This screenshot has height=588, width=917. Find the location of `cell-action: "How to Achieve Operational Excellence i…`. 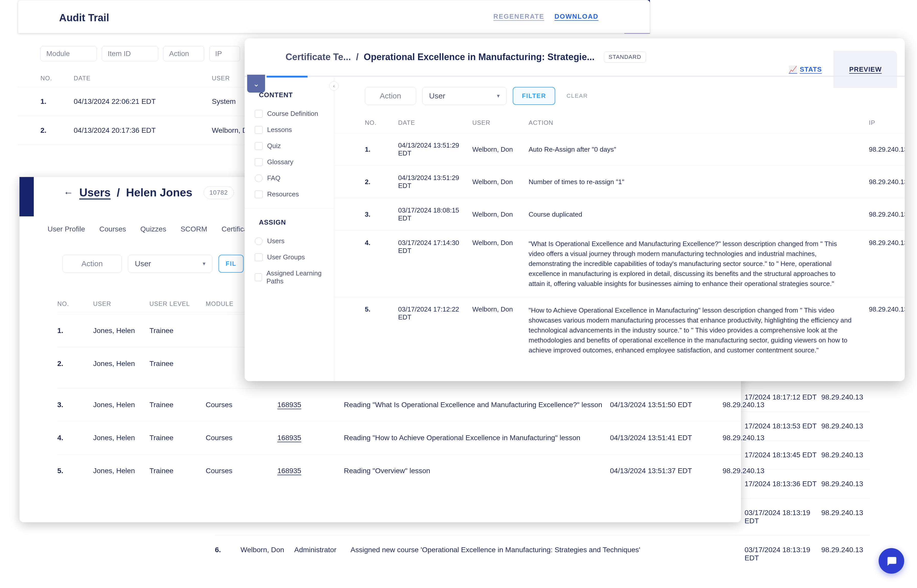

cell-action: "How to Achieve Operational Excellence i… is located at coordinates (699, 330).